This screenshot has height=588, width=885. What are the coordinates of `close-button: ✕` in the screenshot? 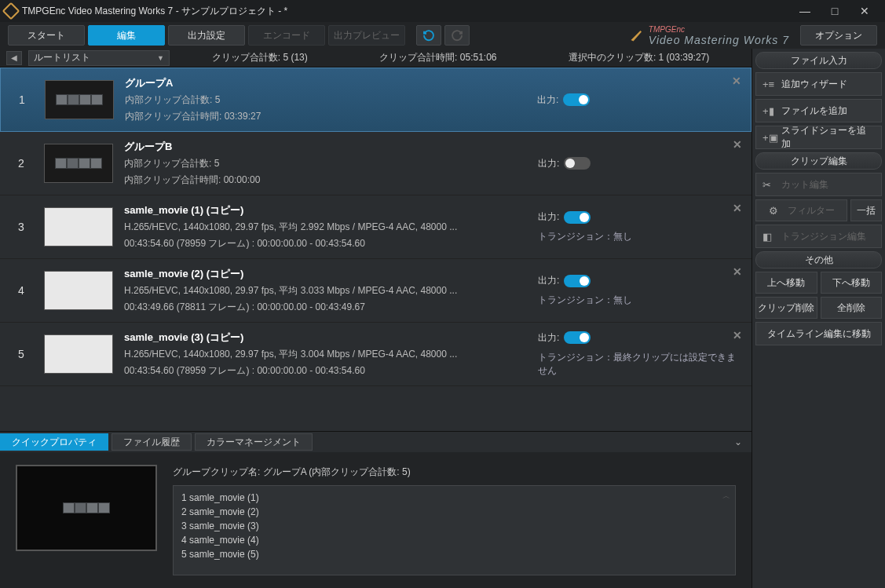 It's located at (865, 11).